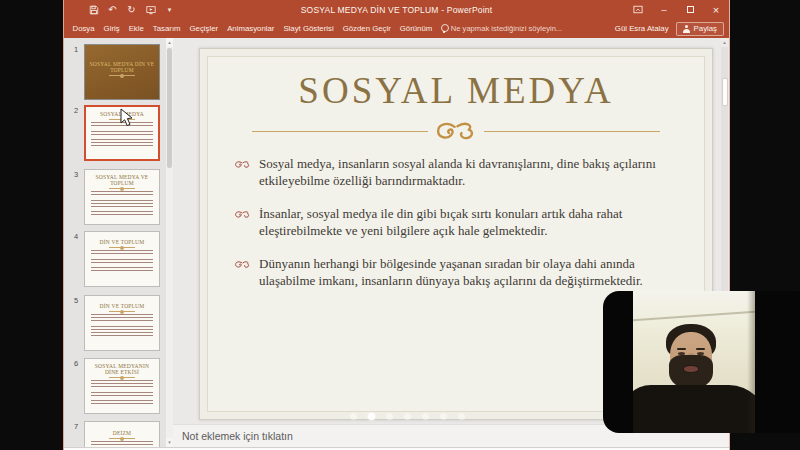  I want to click on slide-pagination-dots, so click(408, 416).